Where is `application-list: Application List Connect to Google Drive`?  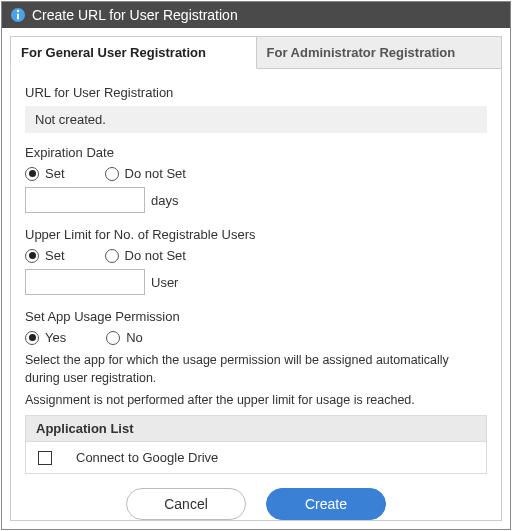
application-list: Application List Connect to Google Drive is located at coordinates (256, 444).